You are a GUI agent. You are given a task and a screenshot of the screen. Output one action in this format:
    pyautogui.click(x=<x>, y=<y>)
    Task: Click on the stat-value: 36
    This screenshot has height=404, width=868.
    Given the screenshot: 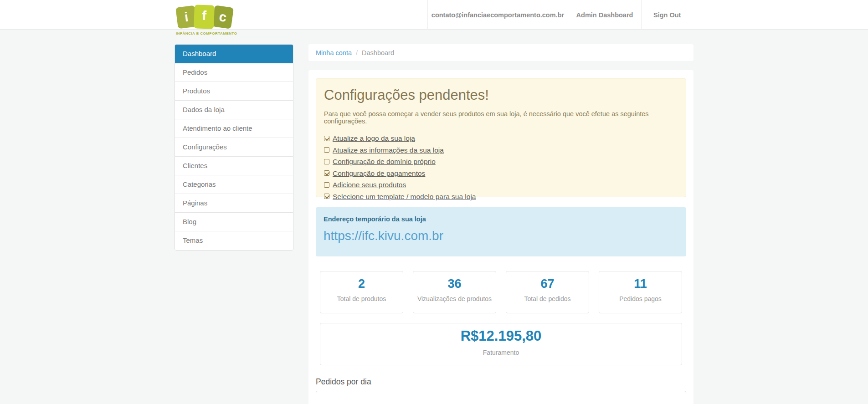 What is the action you would take?
    pyautogui.click(x=455, y=284)
    